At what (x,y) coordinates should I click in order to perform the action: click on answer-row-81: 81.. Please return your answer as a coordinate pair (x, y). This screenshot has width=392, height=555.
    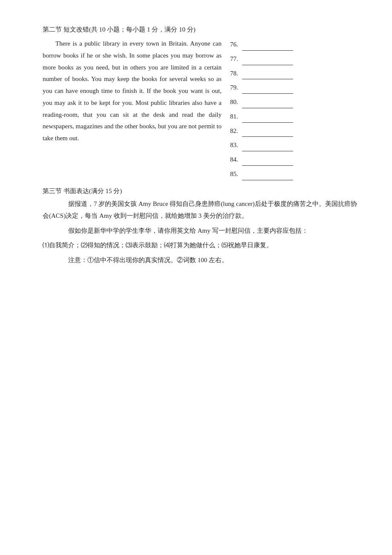
    Looking at the image, I should click on (294, 117).